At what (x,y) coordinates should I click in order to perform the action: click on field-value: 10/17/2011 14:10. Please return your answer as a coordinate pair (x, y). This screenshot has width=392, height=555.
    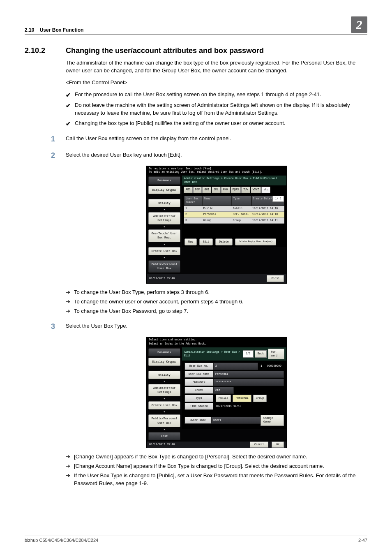
    Looking at the image, I should click on (227, 406).